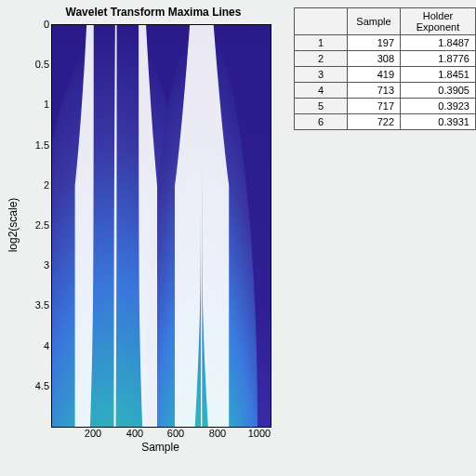 This screenshot has height=476, width=476. I want to click on row-index: 3, so click(322, 74).